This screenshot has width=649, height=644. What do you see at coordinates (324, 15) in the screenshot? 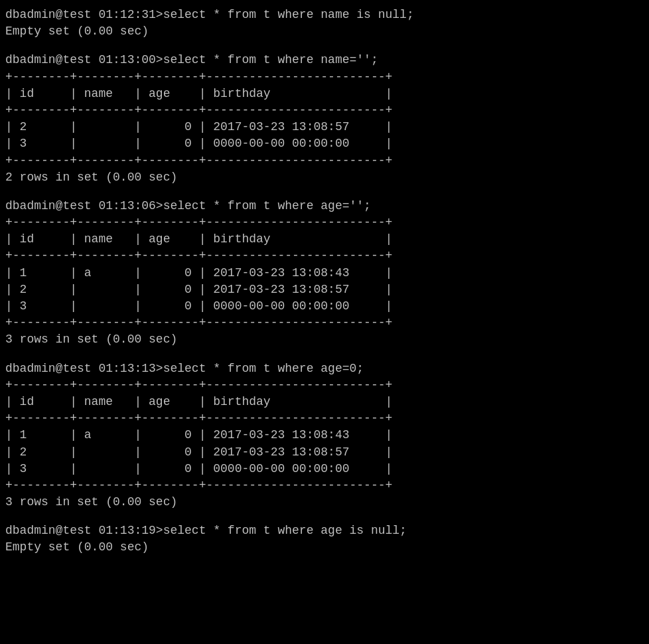
I see `prompt-line: dbadmin@test 01:12:31>select * from t wh…` at bounding box center [324, 15].